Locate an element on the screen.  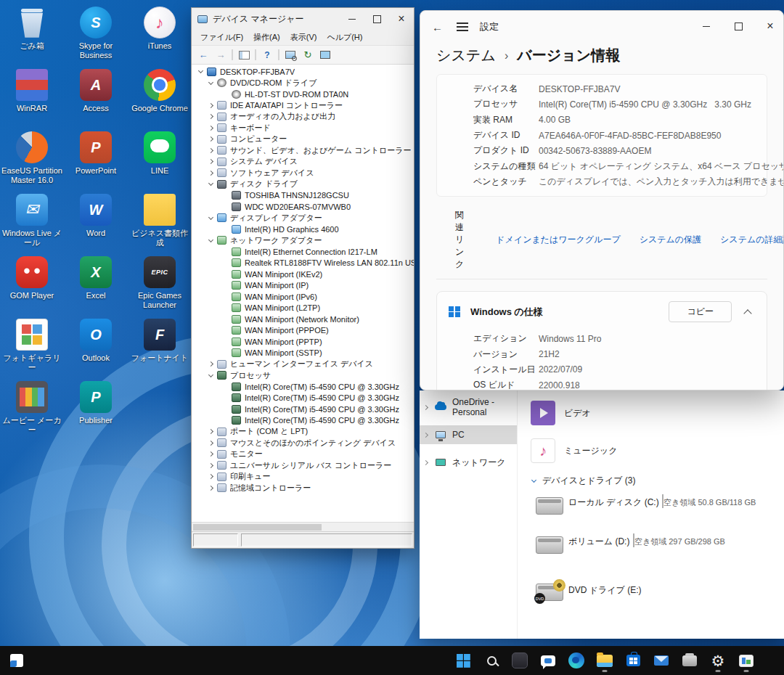
tree-item: 印刷キュー is located at coordinates (303, 477).